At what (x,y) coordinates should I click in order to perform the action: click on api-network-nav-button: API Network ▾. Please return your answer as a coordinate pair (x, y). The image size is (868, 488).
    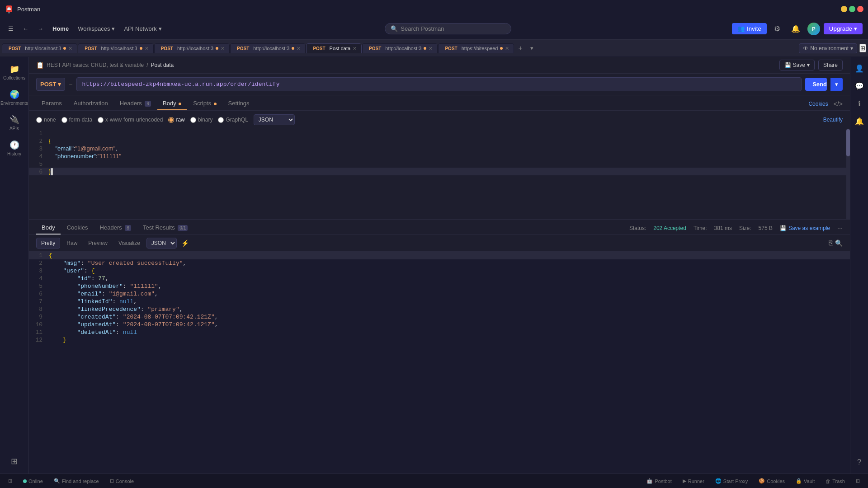
    Looking at the image, I should click on (143, 29).